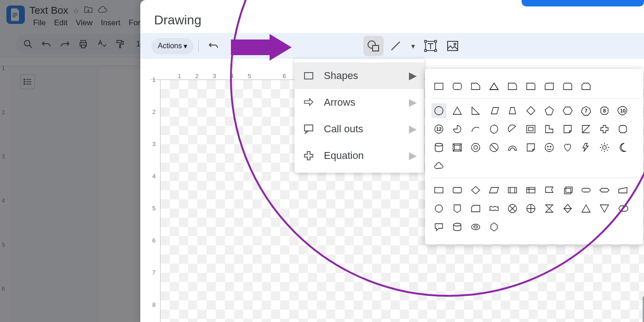  Describe the element at coordinates (494, 227) in the screenshot. I see `shape-hex-alt` at that location.